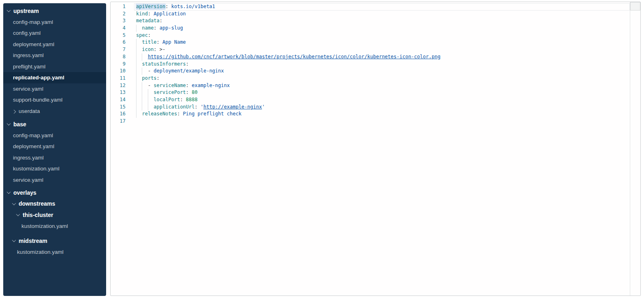  What do you see at coordinates (118, 93) in the screenshot?
I see `line-number: 13` at bounding box center [118, 93].